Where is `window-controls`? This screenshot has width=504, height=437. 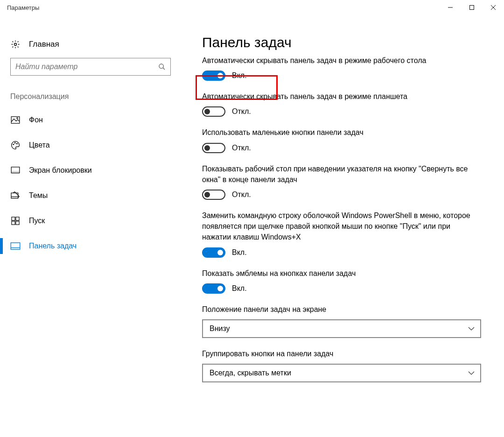
window-controls is located at coordinates (472, 7).